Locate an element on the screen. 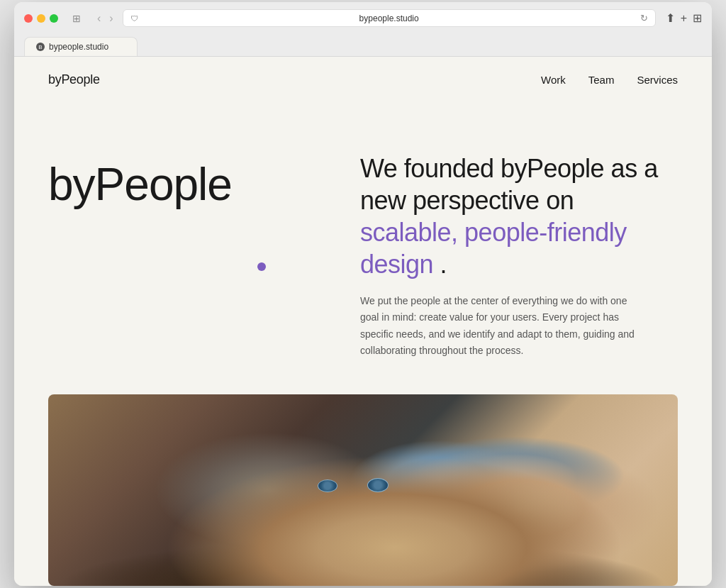 This screenshot has width=726, height=588. tab-bar: B bypeople.studio is located at coordinates (363, 45).